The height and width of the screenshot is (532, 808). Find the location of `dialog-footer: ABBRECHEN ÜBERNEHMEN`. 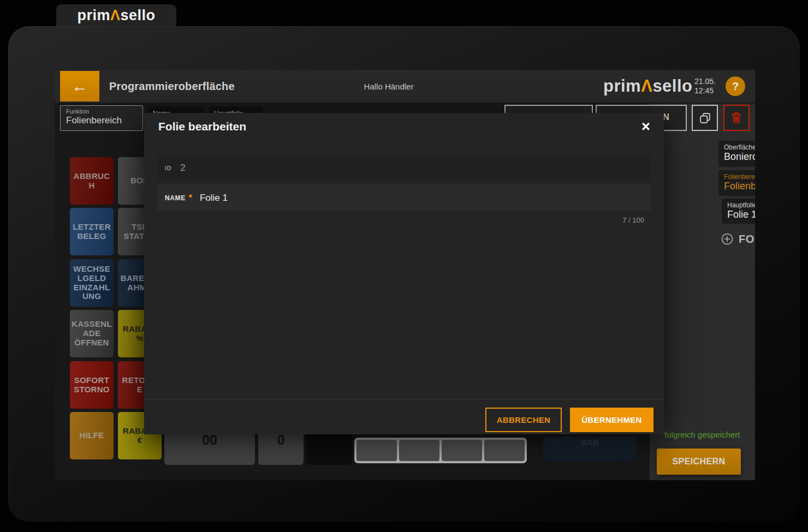

dialog-footer: ABBRECHEN ÜBERNEHMEN is located at coordinates (404, 417).